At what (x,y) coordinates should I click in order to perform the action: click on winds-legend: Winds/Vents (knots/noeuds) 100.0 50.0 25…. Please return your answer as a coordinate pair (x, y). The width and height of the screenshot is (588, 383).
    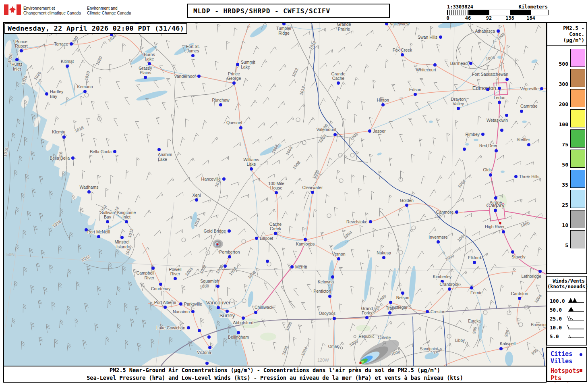
    Looking at the image, I should click on (567, 310).